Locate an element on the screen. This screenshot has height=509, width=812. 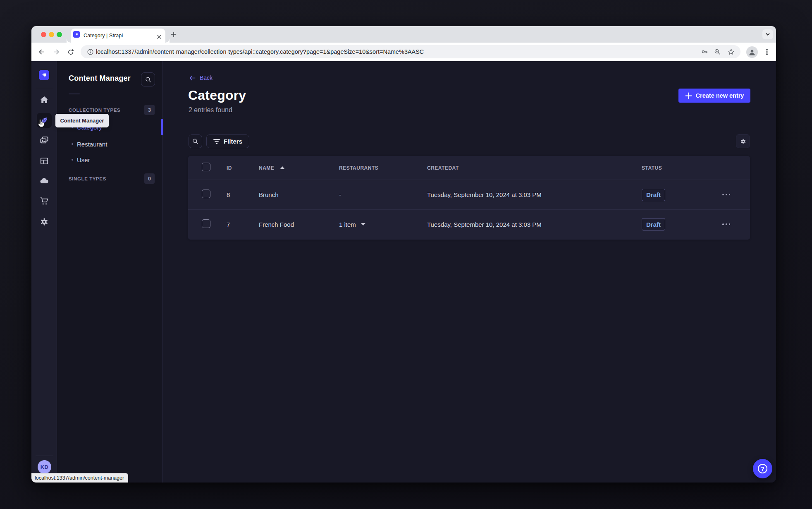
column-header-createdat: CREATEDAT is located at coordinates (534, 168).